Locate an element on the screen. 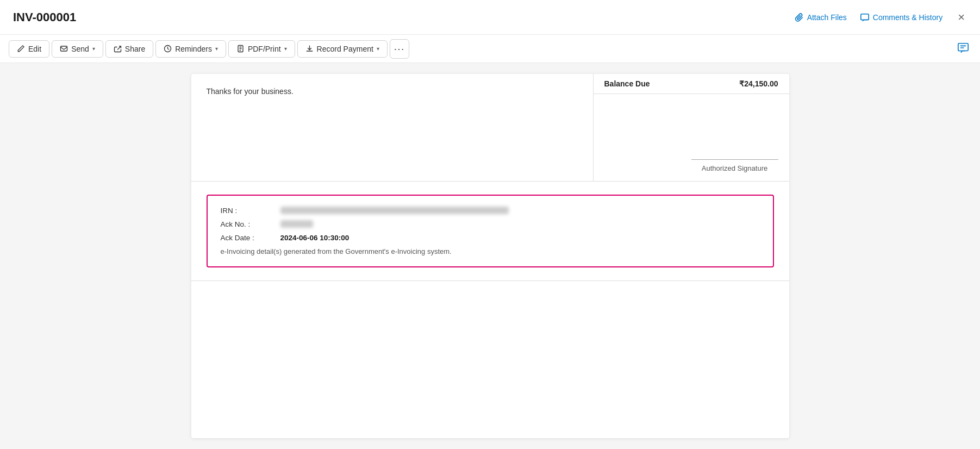 The width and height of the screenshot is (980, 449). chat-icon is located at coordinates (963, 48).